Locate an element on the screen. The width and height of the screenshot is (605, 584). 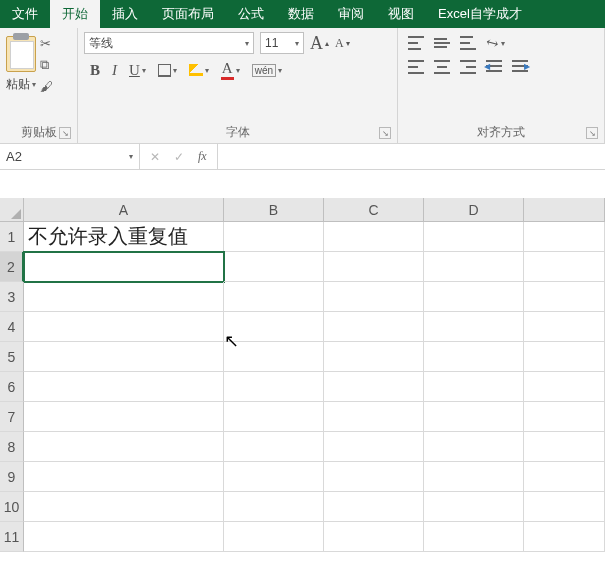
cell-d4 is located at coordinates (474, 327).